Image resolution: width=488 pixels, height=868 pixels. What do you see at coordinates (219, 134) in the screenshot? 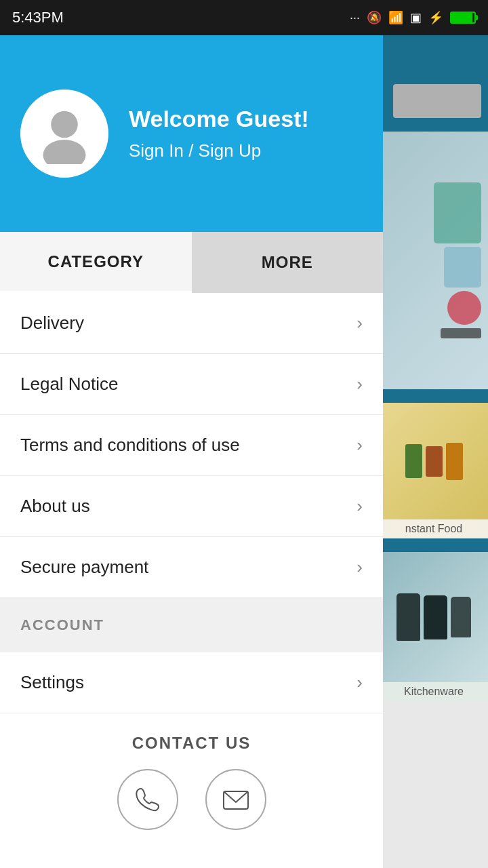
I see `welcome-text: Welcome Guest! Sign In / Sign Up` at bounding box center [219, 134].